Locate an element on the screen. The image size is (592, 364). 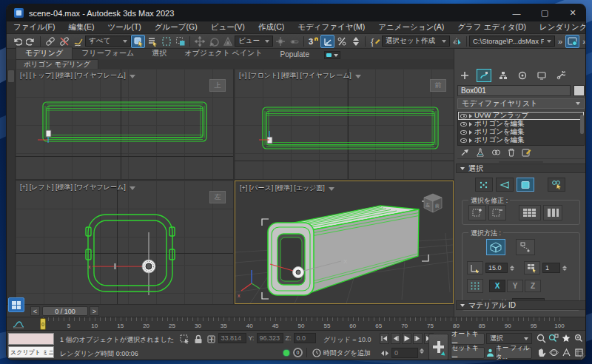
object-name-field: Box001 is located at coordinates (514, 90).